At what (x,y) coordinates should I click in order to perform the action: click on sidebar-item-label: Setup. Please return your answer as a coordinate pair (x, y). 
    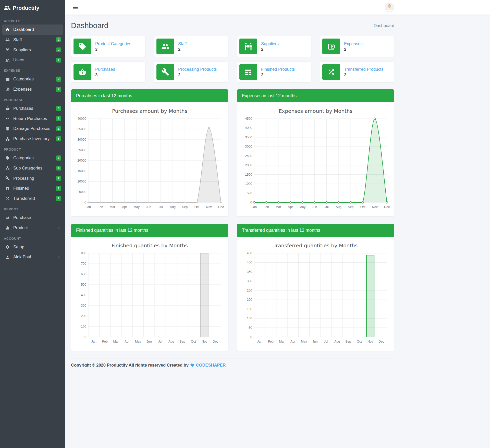
    Looking at the image, I should click on (19, 247).